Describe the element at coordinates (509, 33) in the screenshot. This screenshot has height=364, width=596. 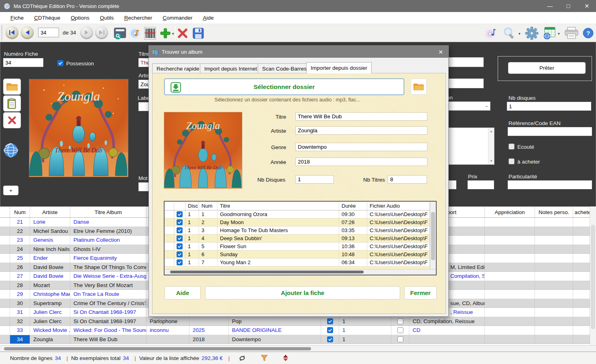
I see `zoom-button` at that location.